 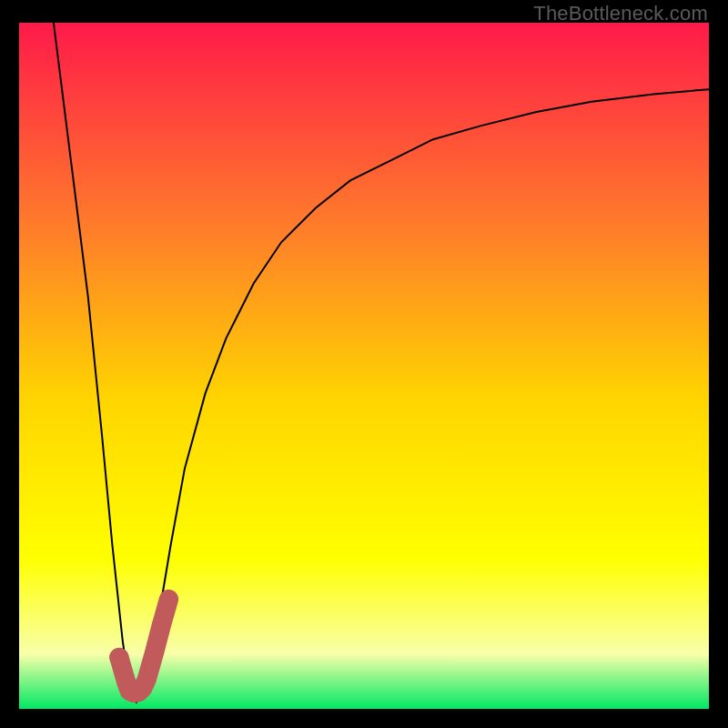 What do you see at coordinates (118, 657) in the screenshot?
I see `marker-dot` at bounding box center [118, 657].